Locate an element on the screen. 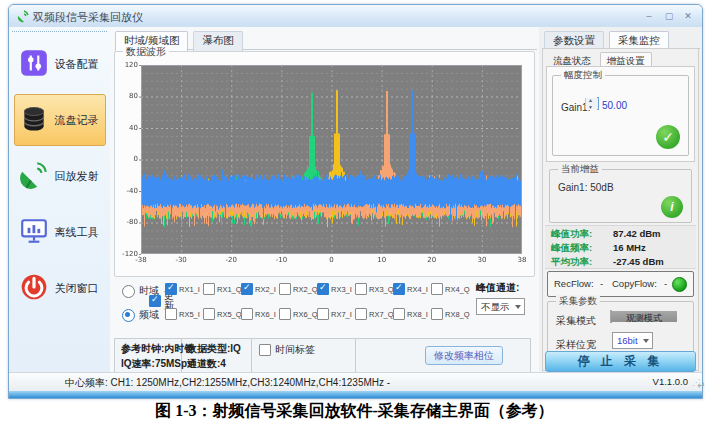 Image resolution: width=709 pixels, height=429 pixels. peak-power-label: 峰值功率: is located at coordinates (572, 234).